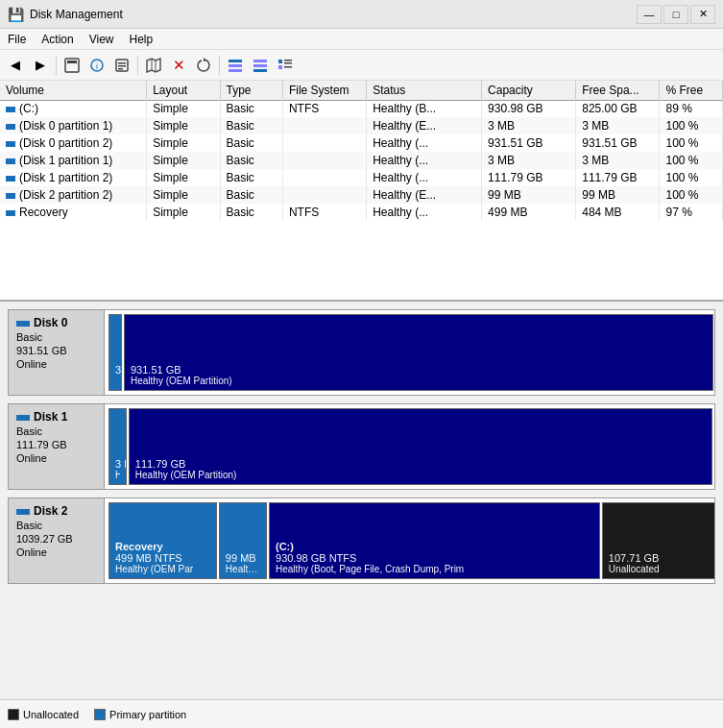 Image resolution: width=723 pixels, height=728 pixels. Describe the element at coordinates (15, 65) in the screenshot. I see `back-button: ◀` at that location.